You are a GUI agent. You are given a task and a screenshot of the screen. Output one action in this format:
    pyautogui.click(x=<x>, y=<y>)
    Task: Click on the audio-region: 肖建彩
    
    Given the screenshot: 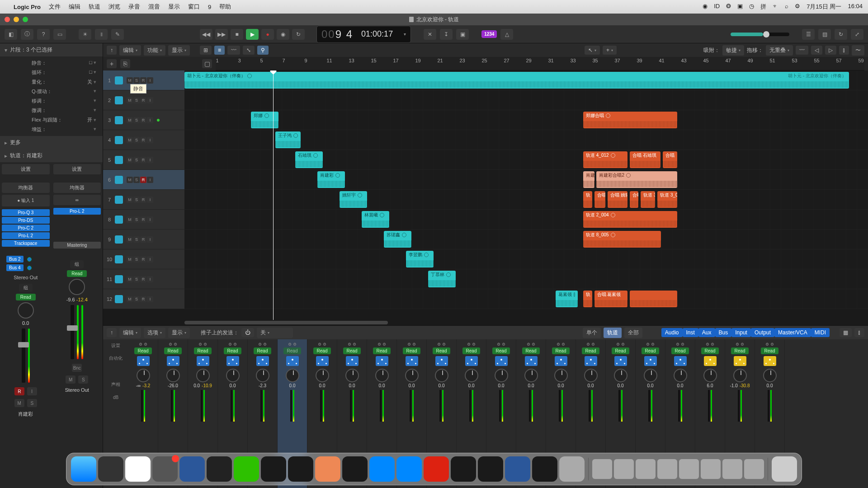 What is the action you would take?
    pyautogui.click(x=331, y=180)
    